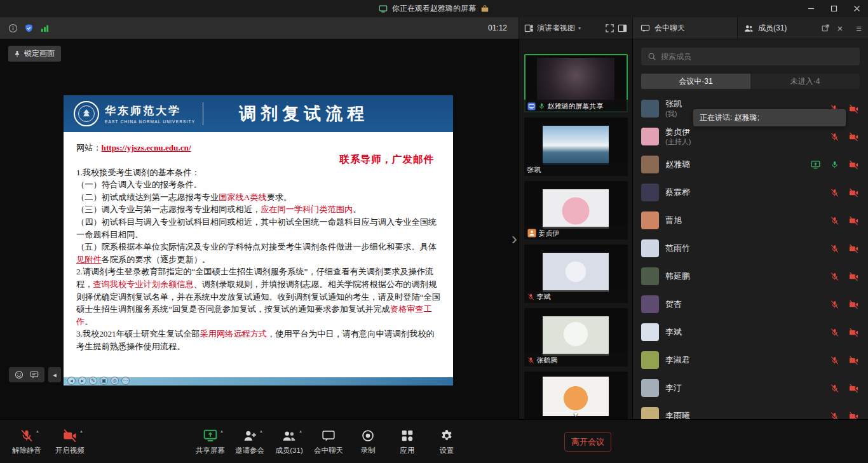 The height and width of the screenshot is (463, 868). I want to click on member-tab: 会议中·31, so click(696, 81).